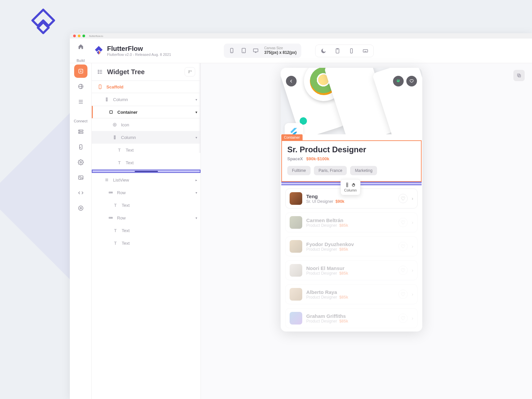  What do you see at coordinates (263, 51) in the screenshot?
I see `device-selector: Canvas Size 375(px) x 812(px)` at bounding box center [263, 51].